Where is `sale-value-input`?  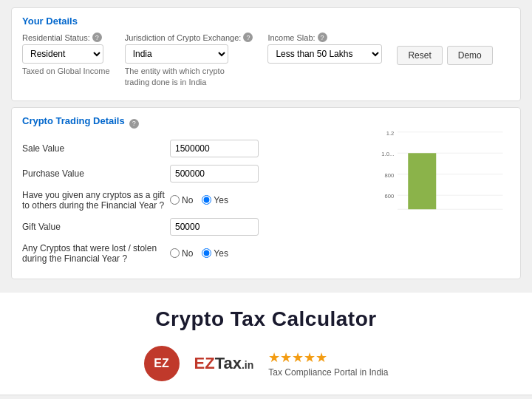
sale-value-input is located at coordinates (214, 149).